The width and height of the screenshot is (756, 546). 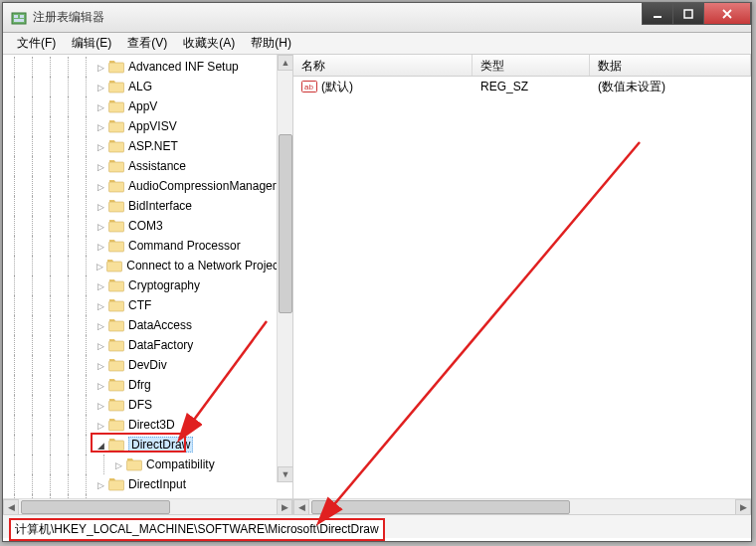 I want to click on menu-view: 查看(V), so click(x=147, y=44).